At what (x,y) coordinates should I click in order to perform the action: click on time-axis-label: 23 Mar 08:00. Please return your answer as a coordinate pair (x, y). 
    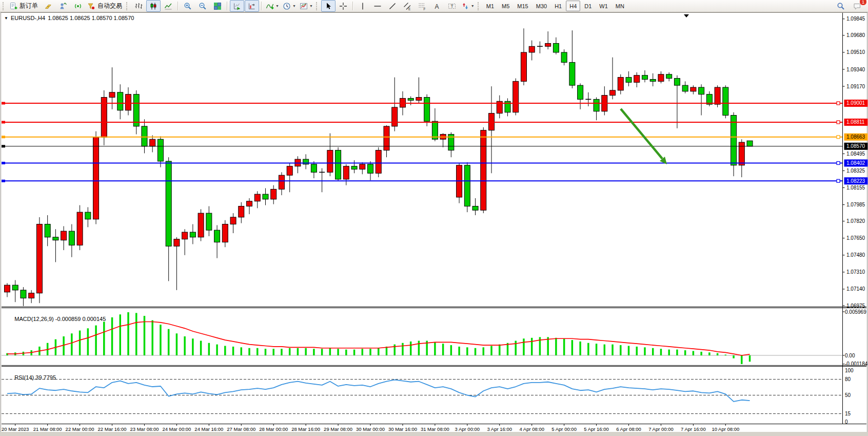
    Looking at the image, I should click on (144, 429).